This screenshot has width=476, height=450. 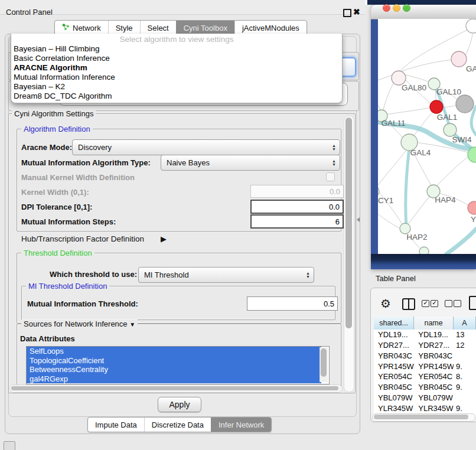 I want to click on network-labels: GALGAL80GAL10GAL1GAL11SWI4GAL4GCY1HAP4YH…, so click(x=427, y=153).